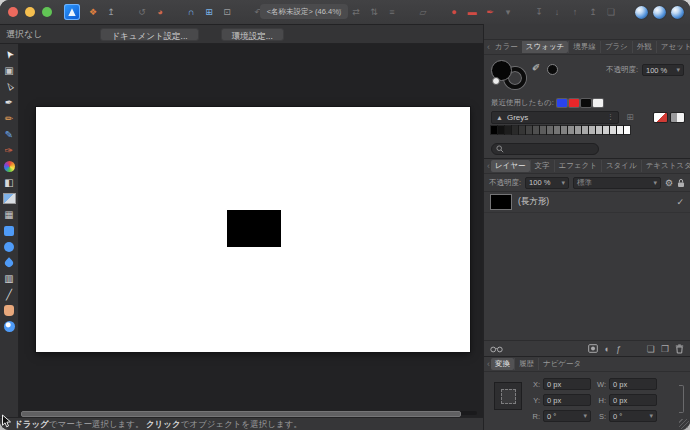  Describe the element at coordinates (633, 416) in the screenshot. I see `shear-dropdown: 0 °▾` at that location.